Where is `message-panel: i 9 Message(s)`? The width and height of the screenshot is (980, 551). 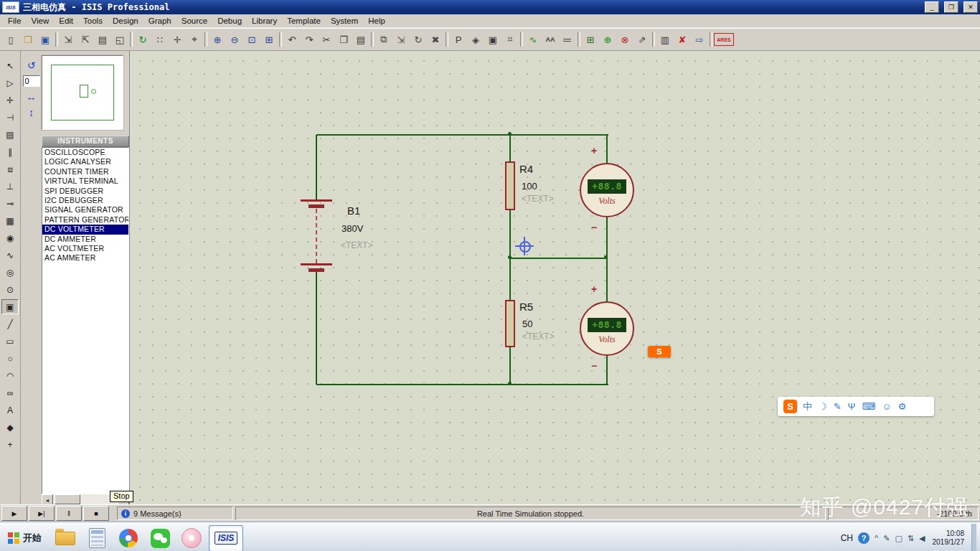
message-panel: i 9 Message(s) is located at coordinates (175, 514).